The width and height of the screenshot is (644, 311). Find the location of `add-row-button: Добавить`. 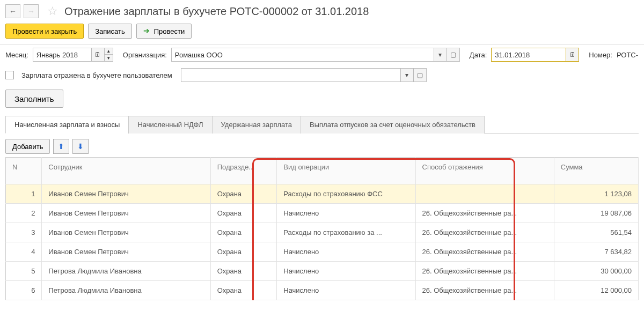

add-row-button: Добавить is located at coordinates (28, 146).